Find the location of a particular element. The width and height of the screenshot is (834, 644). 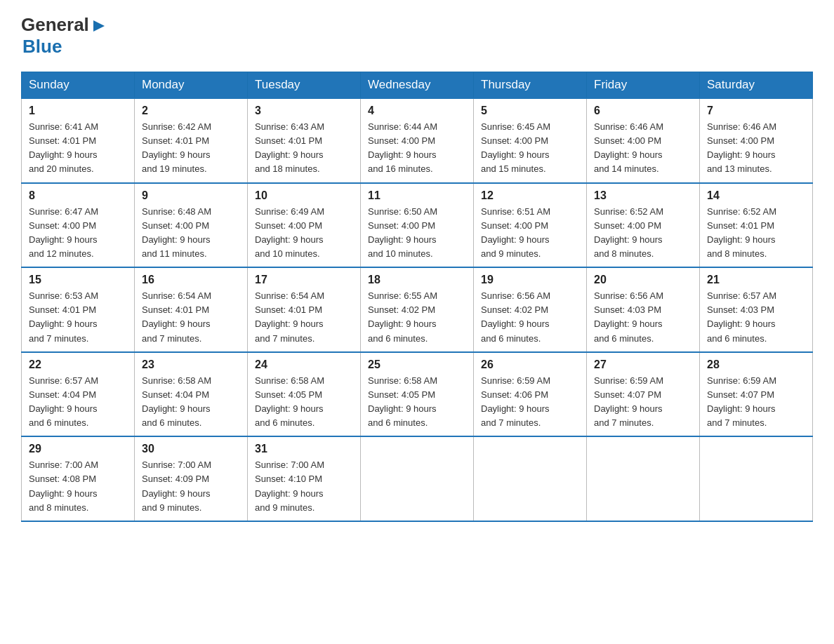

day-info: Sunrise: 6:51 AM Sunset: 4:00 PM Dayligh… is located at coordinates (530, 233).